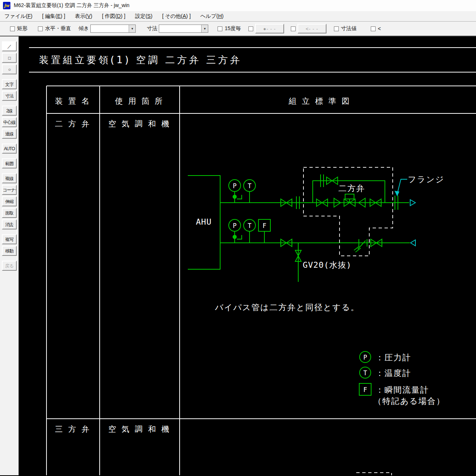  I want to click on bypass-note: バイパス管は二方弁と同径とする。, so click(287, 307).